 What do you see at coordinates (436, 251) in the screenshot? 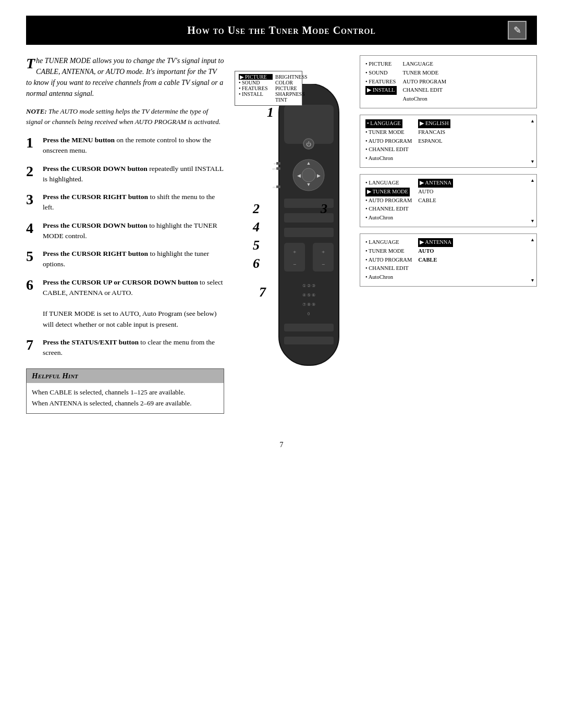
I see `ms5-auto-bold: AUTO` at bounding box center [436, 251].